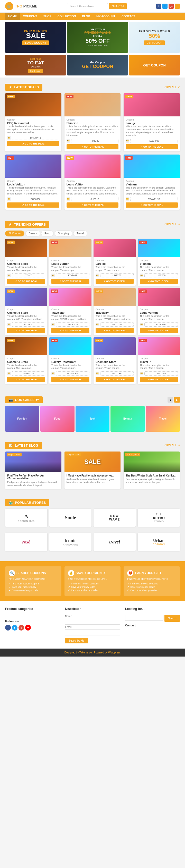 The image size is (185, 868). I want to click on trend-btn-10: ↗ GO TO THE DEAL, so click(114, 379).